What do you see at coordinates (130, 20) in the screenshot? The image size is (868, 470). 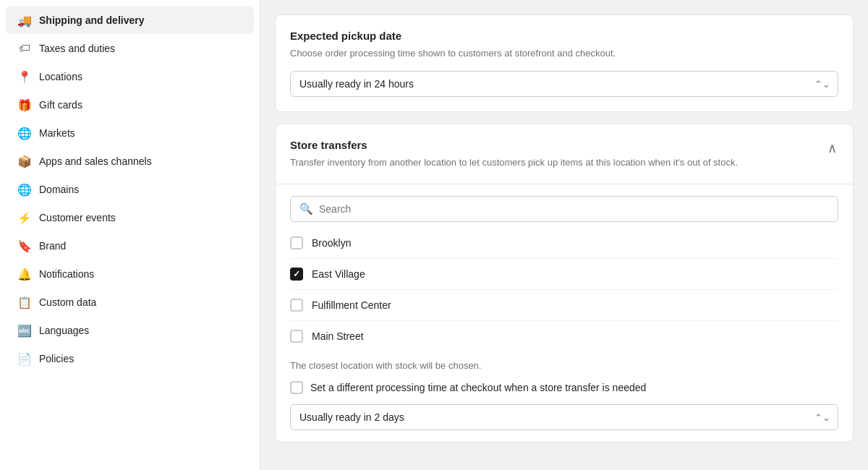 I see `sidebar-item-shipping: 🚚 Shipping and delivery` at bounding box center [130, 20].